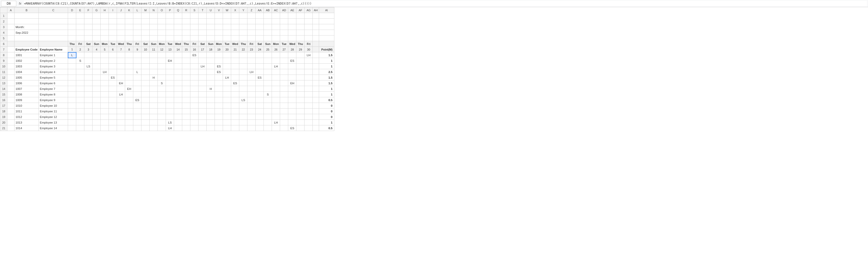 The height and width of the screenshot is (264, 868). Describe the element at coordinates (137, 83) in the screenshot. I see `cell-L13` at that location.